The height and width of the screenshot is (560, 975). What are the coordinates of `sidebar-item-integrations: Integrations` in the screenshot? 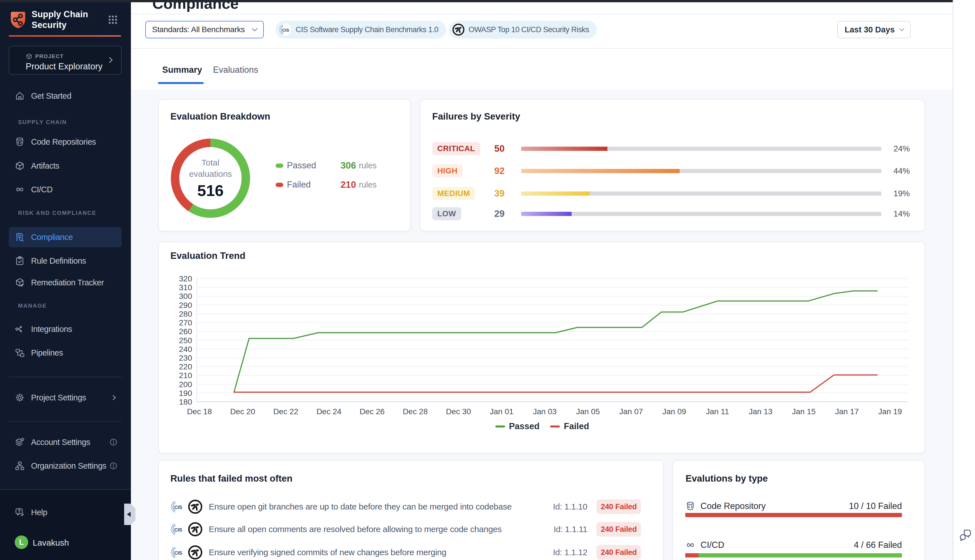 It's located at (65, 329).